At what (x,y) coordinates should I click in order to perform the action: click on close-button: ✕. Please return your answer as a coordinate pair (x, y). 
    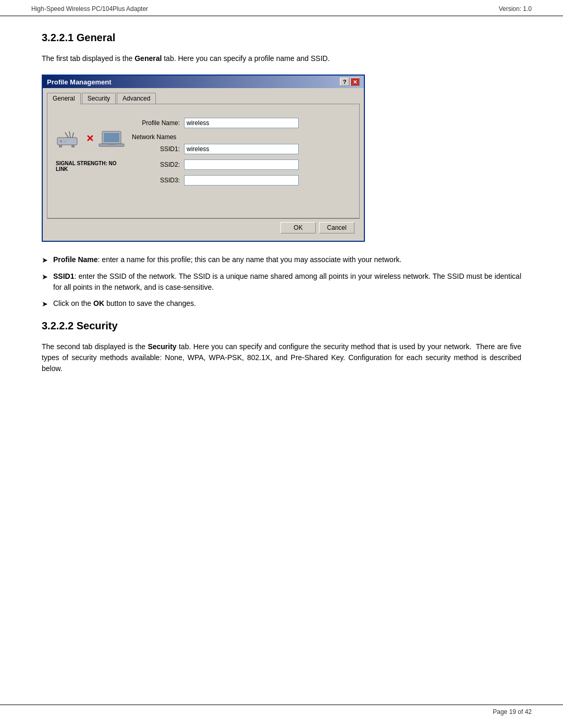
    Looking at the image, I should click on (355, 82).